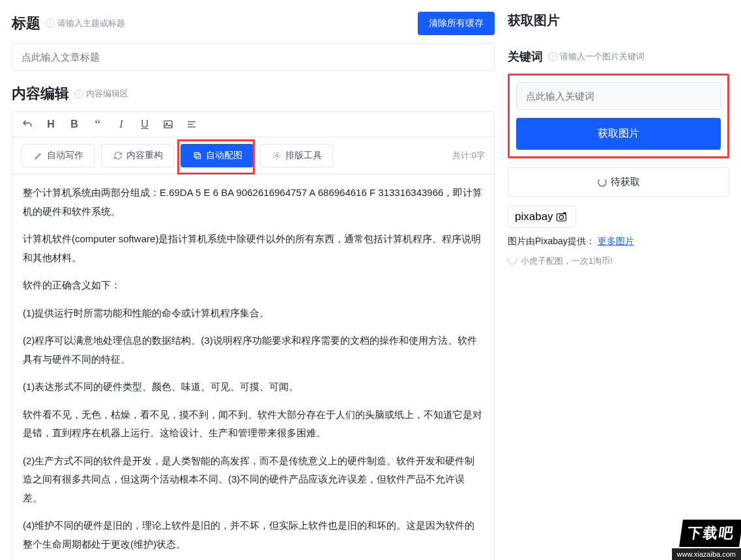  Describe the element at coordinates (618, 57) in the screenshot. I see `keyword-header: 关键词 ! 请输入一个图片关键词` at that location.